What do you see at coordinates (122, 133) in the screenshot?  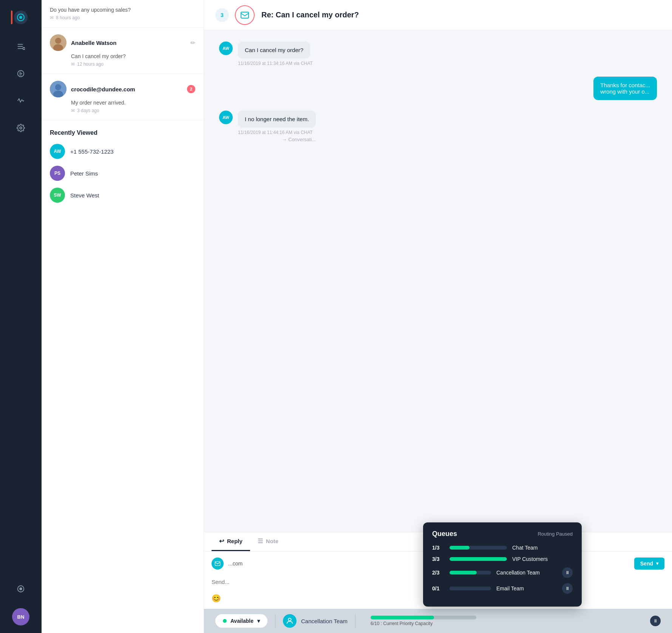 I see `recently-viewed-title: Recently Viewed` at bounding box center [122, 133].